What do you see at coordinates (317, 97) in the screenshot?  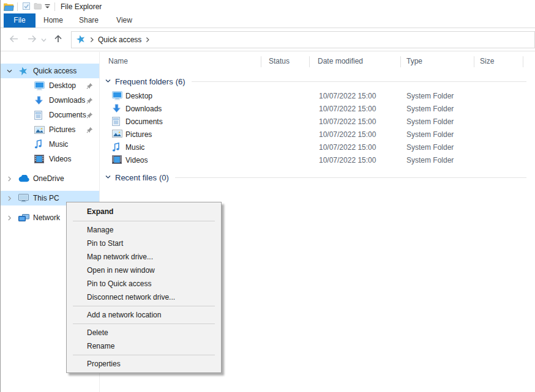 I see `file-row-desktop: Desktop10/07/2022 15:00System Folder` at bounding box center [317, 97].